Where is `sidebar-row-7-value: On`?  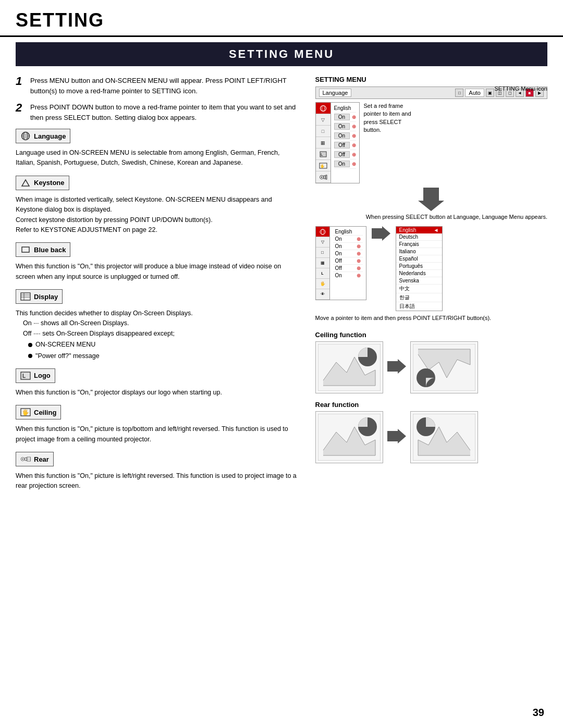 sidebar-row-7-value: On is located at coordinates (342, 164).